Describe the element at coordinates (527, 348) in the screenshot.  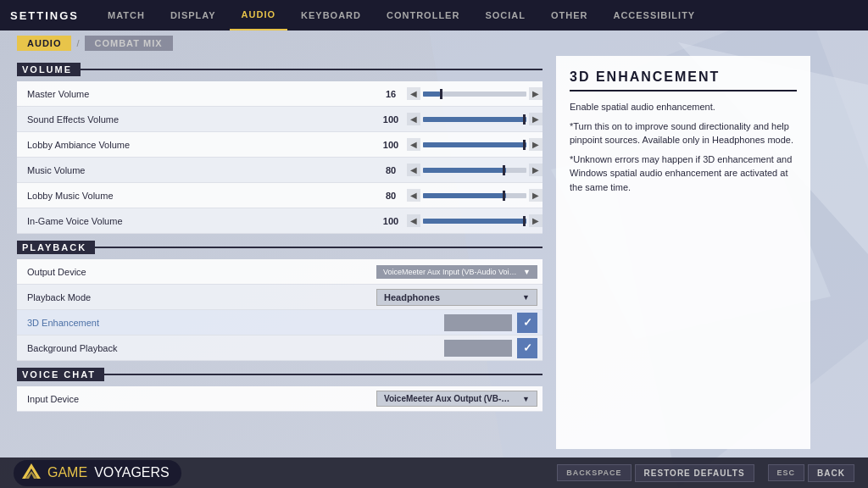
I see `background-playback-checkbox: ✓` at that location.